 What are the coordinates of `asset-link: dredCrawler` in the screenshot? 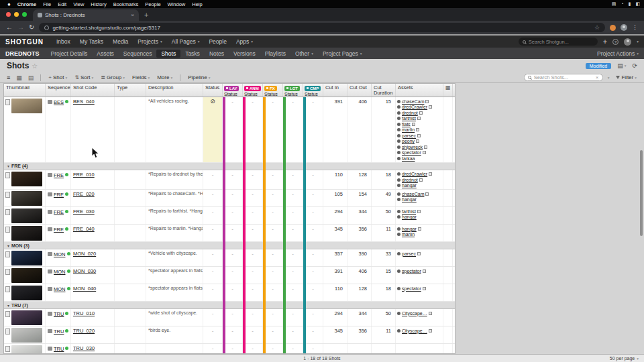 It's located at (415, 107).